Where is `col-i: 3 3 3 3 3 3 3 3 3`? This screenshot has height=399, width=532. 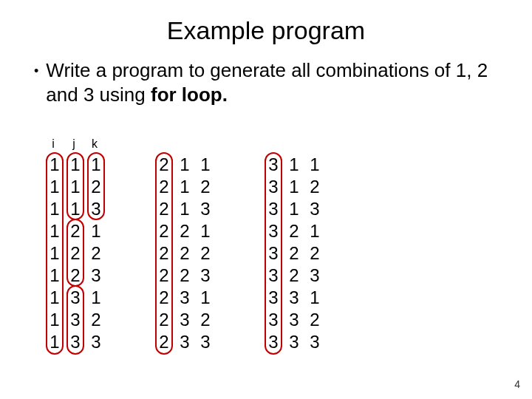 col-i: 3 3 3 3 3 3 3 3 3 is located at coordinates (273, 253).